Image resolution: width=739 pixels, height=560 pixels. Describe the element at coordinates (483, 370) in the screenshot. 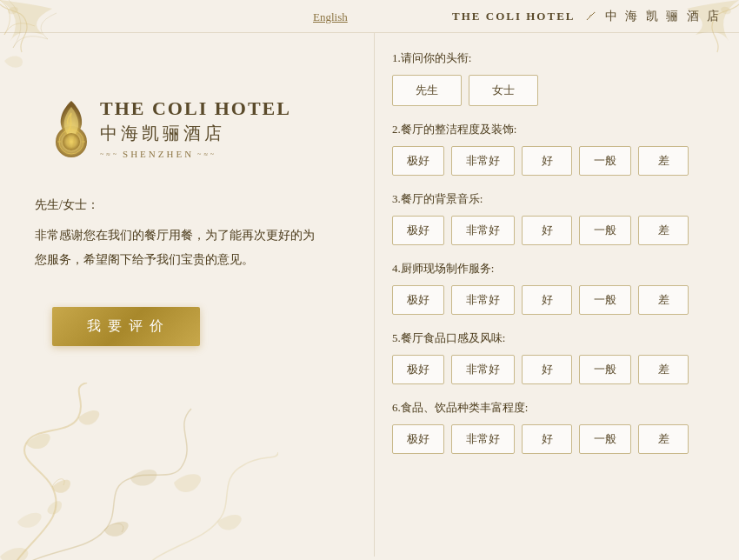

I see `option-btn-q5-1: 非常好` at that location.